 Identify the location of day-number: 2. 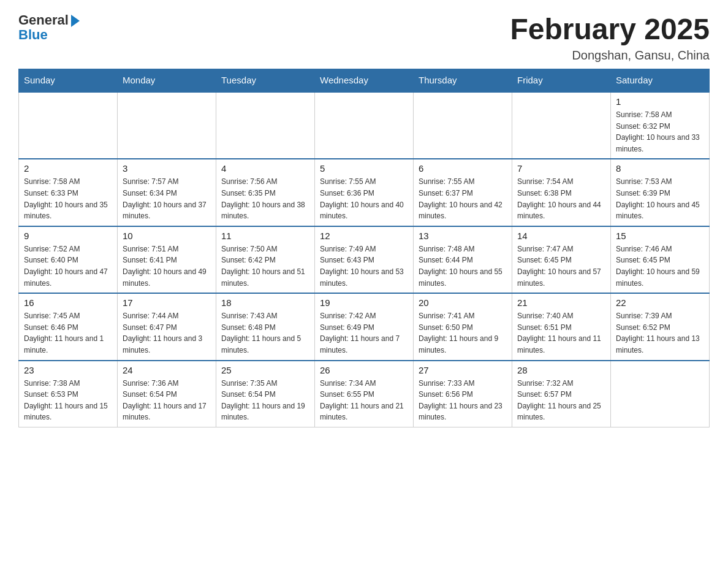
(68, 168).